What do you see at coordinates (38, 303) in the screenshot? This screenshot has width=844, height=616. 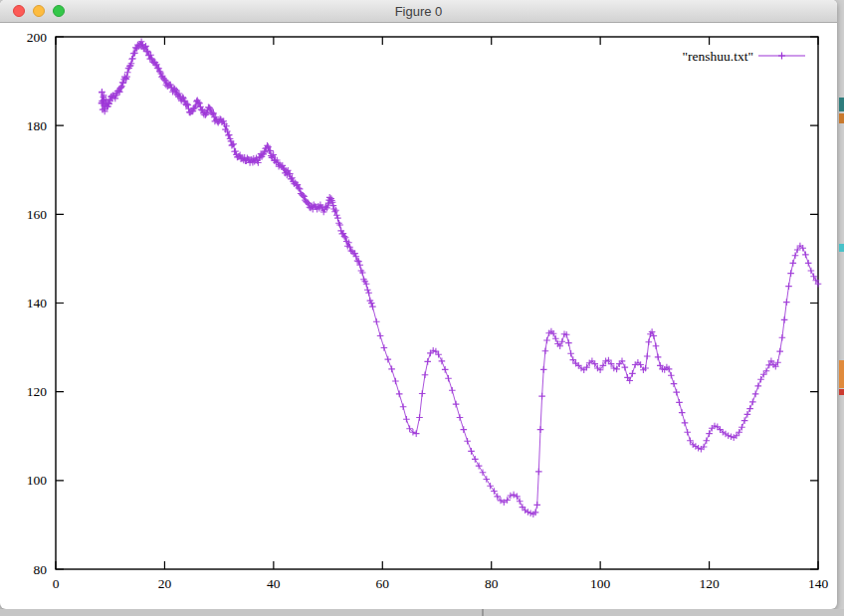 I see `y-tick-label: 140` at bounding box center [38, 303].